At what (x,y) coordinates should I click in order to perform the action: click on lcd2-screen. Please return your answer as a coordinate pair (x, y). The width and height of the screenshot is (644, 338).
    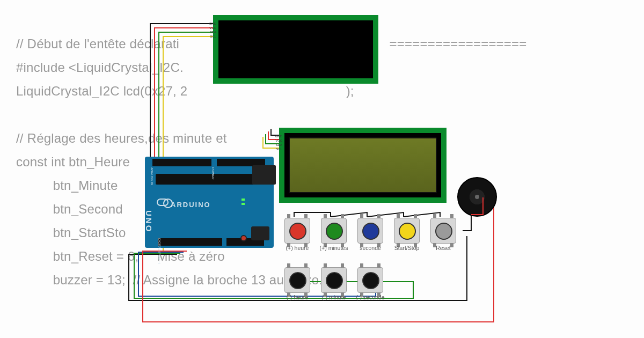
    Looking at the image, I should click on (363, 165).